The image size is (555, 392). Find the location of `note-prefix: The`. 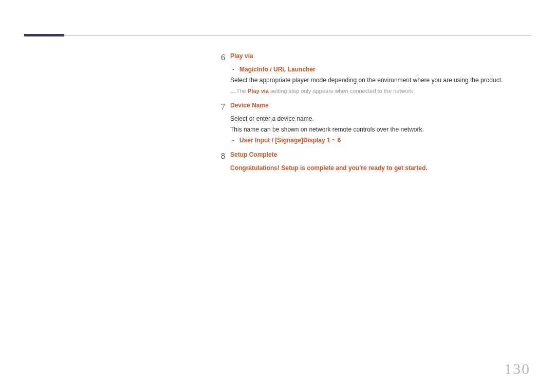

note-prefix: The is located at coordinates (242, 91).